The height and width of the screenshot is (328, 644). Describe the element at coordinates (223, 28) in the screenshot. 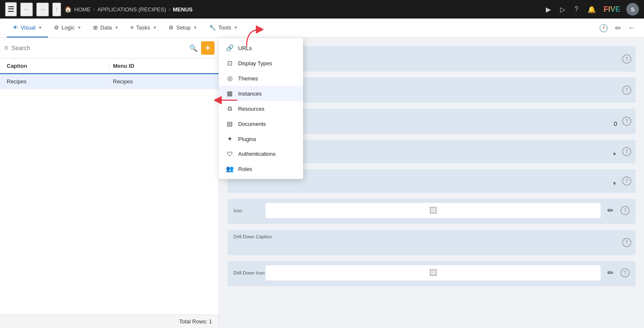

I see `tab-tools: 🔧 Tools ▼` at that location.